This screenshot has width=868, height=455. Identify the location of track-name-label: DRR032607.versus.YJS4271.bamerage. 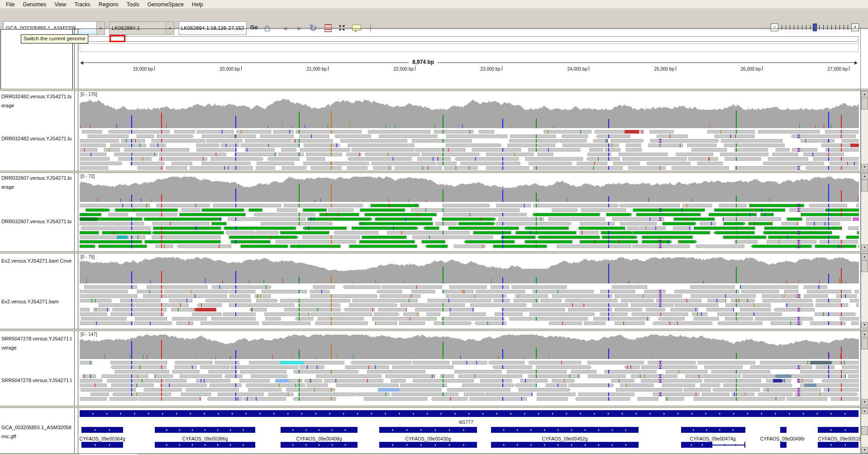
(36, 182).